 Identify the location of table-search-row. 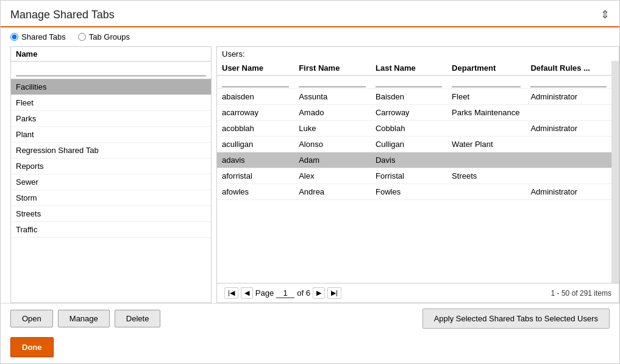
(415, 82).